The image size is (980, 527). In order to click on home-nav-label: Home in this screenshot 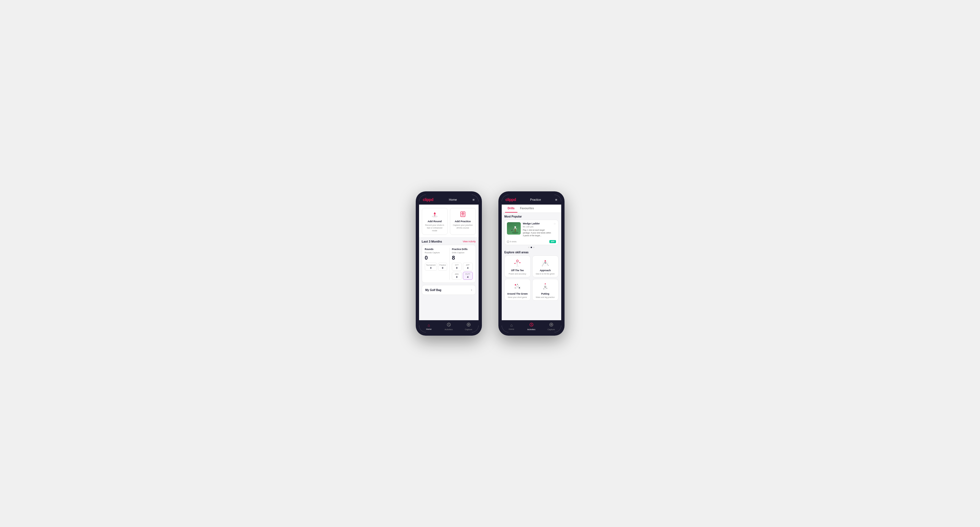, I will do `click(429, 329)`.